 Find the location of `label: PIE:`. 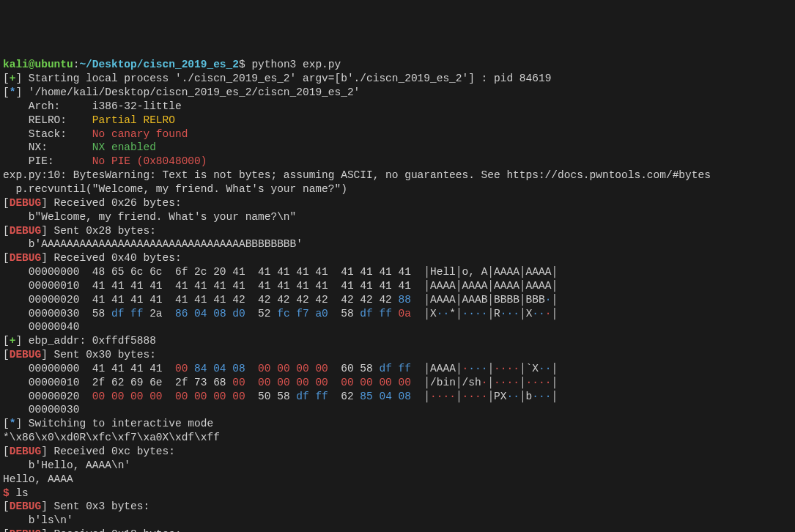

label: PIE: is located at coordinates (48, 161).